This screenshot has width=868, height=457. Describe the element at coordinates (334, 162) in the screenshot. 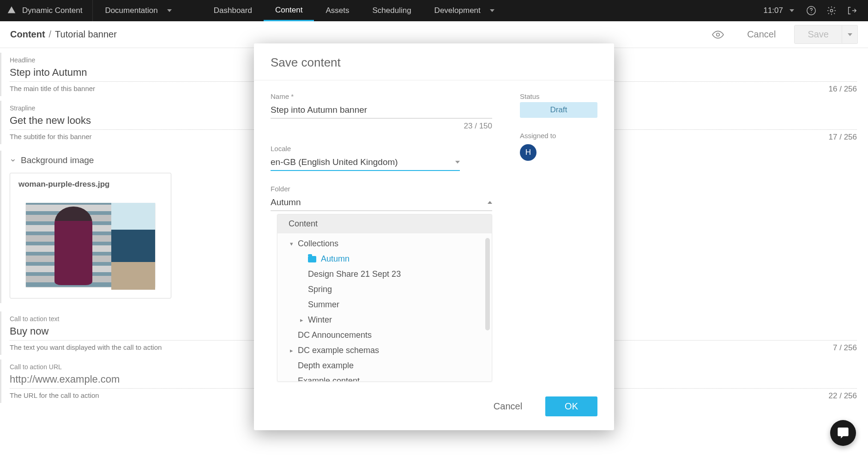

I see `locale-value: en-GB (English United Kingdom)` at that location.